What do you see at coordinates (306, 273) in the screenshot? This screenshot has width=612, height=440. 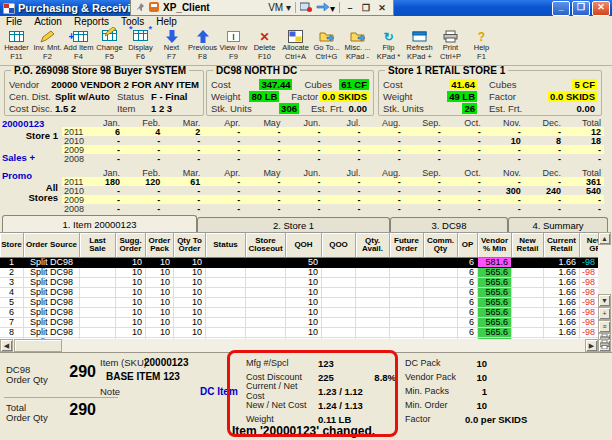 I see `table-row: 2Split DC98101010106565.61.66-98` at bounding box center [306, 273].